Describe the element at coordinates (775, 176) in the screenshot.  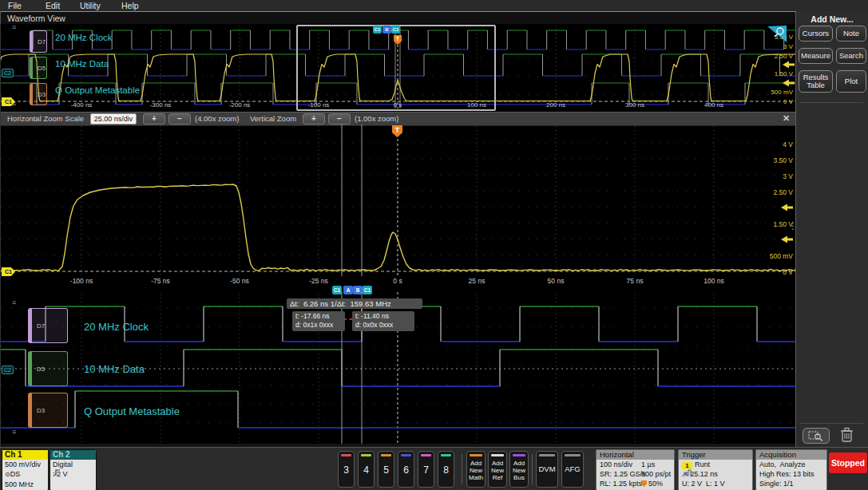
I see `main-scale-label: 3 V` at that location.